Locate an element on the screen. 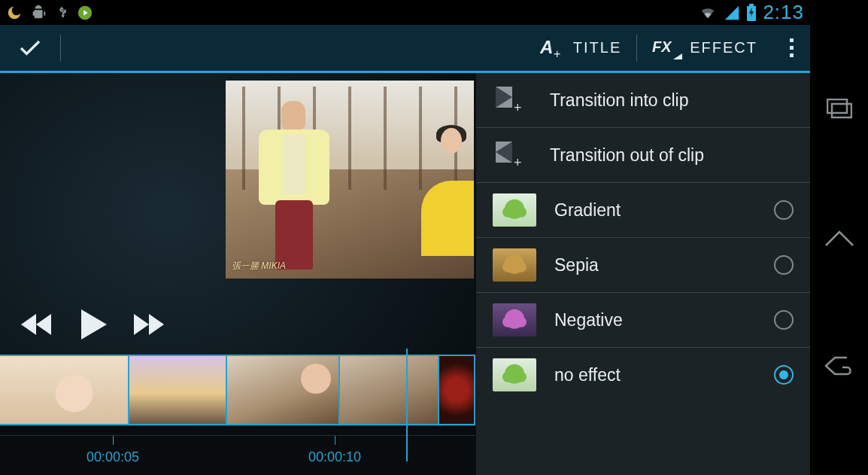 The width and height of the screenshot is (868, 475). effect-label: EFFECT is located at coordinates (724, 48).